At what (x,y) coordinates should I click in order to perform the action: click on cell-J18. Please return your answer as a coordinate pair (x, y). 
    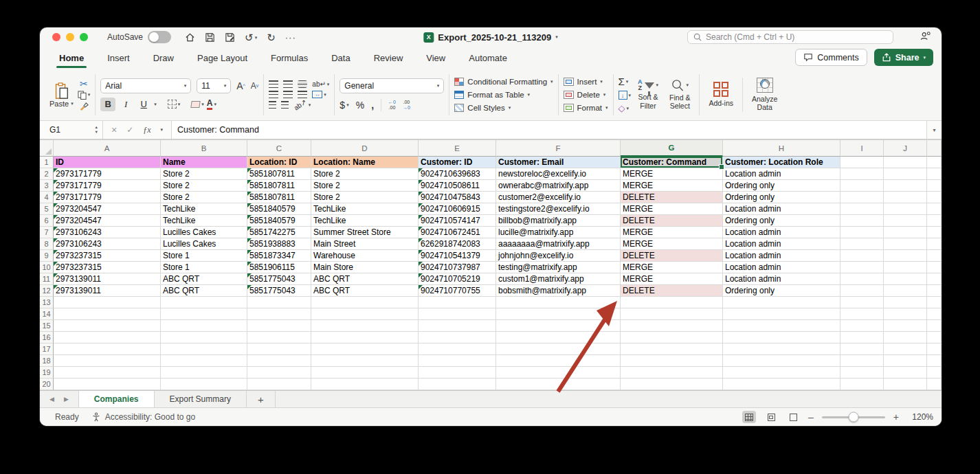
    Looking at the image, I should click on (906, 361).